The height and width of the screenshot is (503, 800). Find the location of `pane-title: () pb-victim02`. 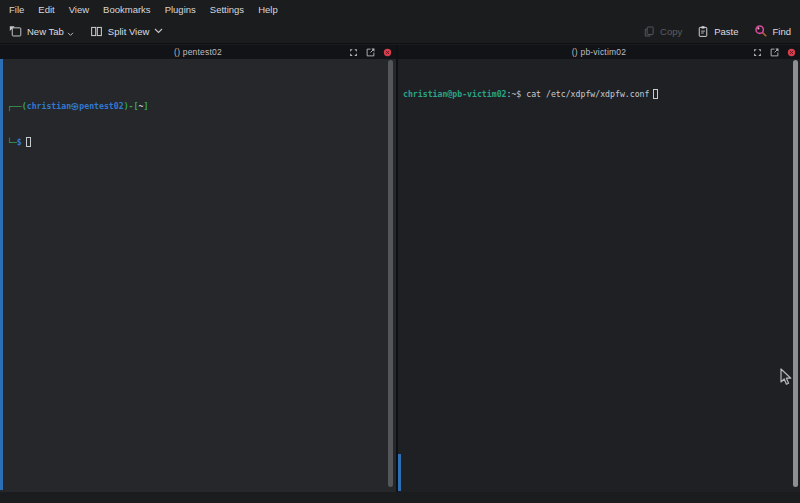

pane-title: () pb-victim02 is located at coordinates (599, 52).